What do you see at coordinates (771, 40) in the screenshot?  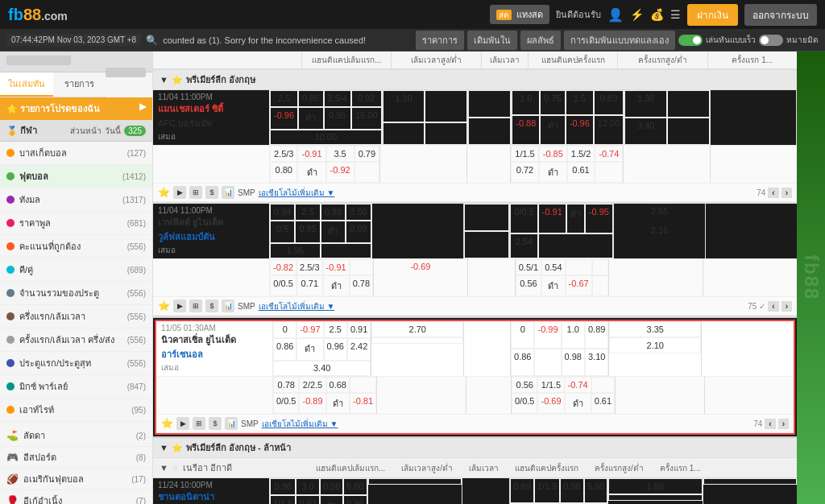 I see `mode-toggle-switch` at bounding box center [771, 40].